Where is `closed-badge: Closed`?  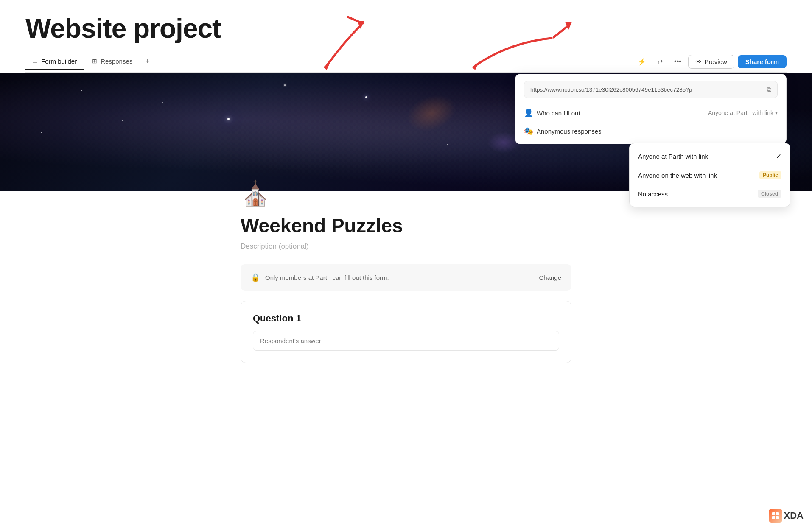
closed-badge: Closed is located at coordinates (770, 194).